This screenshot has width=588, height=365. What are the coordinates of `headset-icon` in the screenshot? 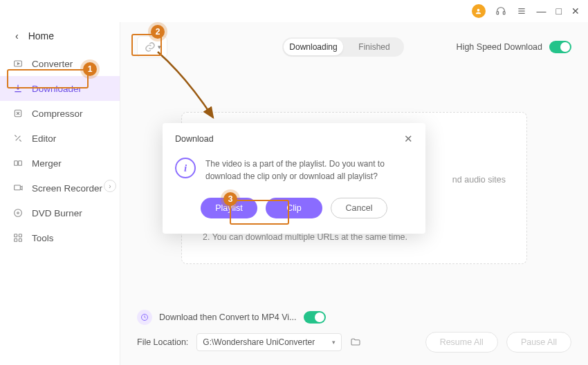 It's located at (501, 11).